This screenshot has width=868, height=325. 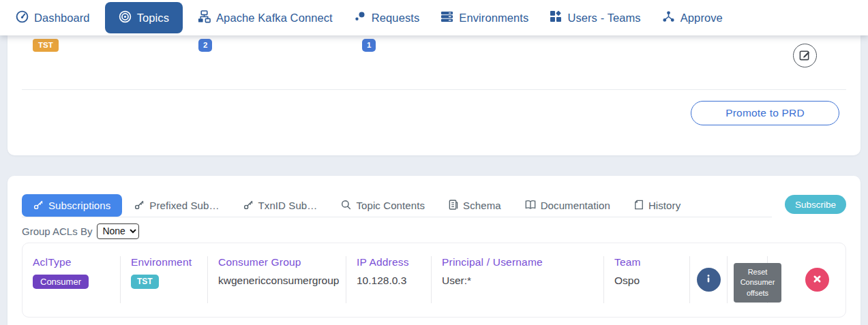 I want to click on principal-value: User:*, so click(x=457, y=281).